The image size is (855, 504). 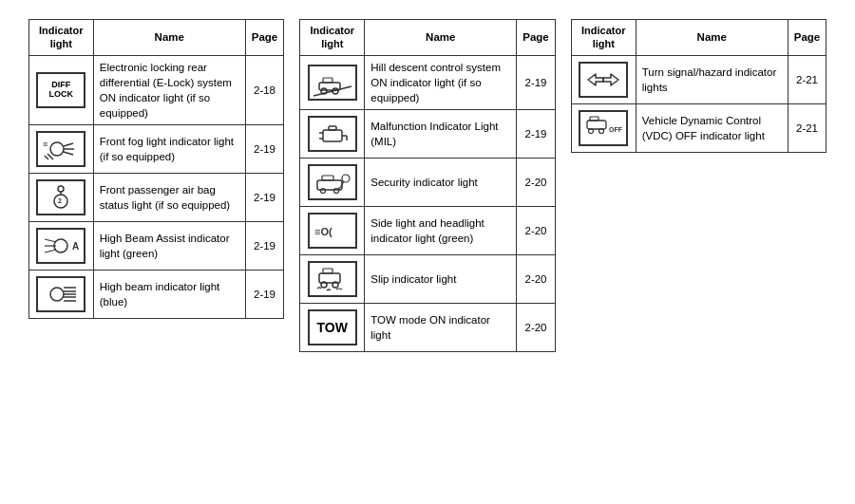 What do you see at coordinates (156, 197) in the screenshot?
I see `table-row: 2 Front passenger air bag status light (…` at bounding box center [156, 197].